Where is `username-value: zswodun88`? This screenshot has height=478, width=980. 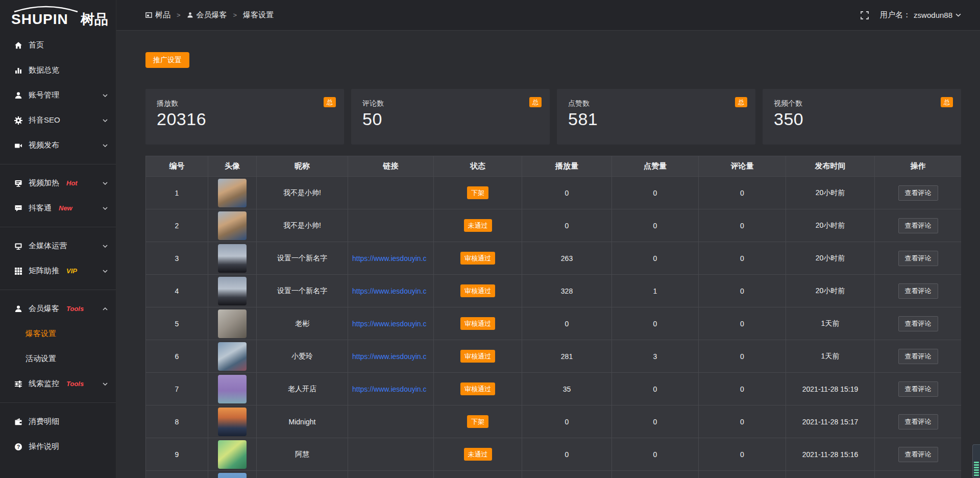 username-value: zswodun88 is located at coordinates (933, 15).